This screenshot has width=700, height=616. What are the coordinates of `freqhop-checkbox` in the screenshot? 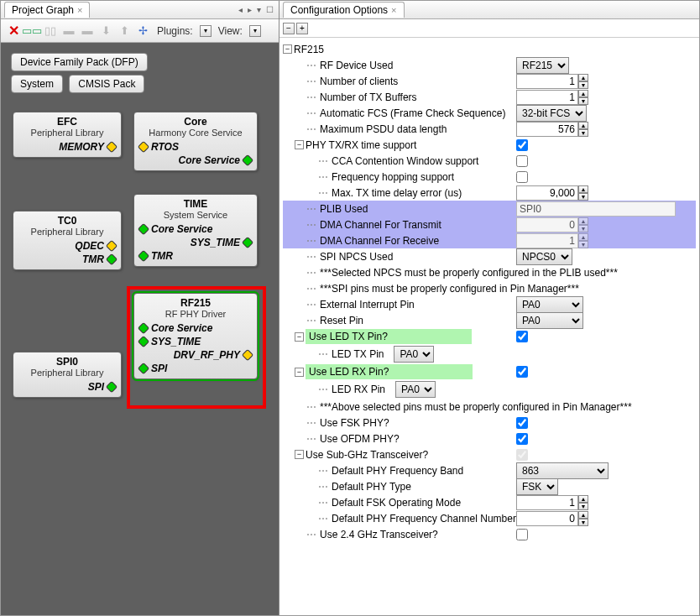 It's located at (522, 177).